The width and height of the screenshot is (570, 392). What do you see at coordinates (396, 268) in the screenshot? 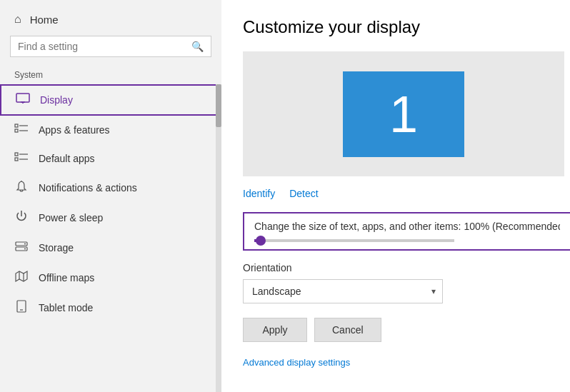
I see `orientation-label: Orientation` at bounding box center [396, 268].